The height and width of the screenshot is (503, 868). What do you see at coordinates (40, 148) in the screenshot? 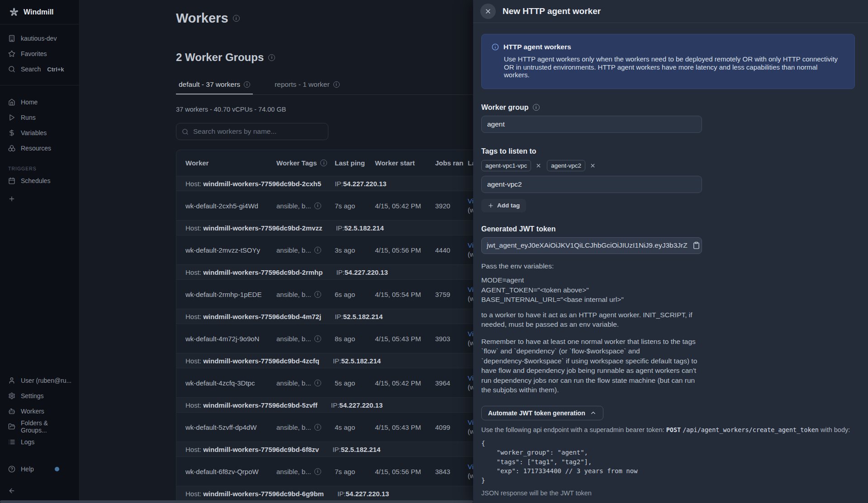
I see `sidebar-item-resources: Resources` at bounding box center [40, 148].